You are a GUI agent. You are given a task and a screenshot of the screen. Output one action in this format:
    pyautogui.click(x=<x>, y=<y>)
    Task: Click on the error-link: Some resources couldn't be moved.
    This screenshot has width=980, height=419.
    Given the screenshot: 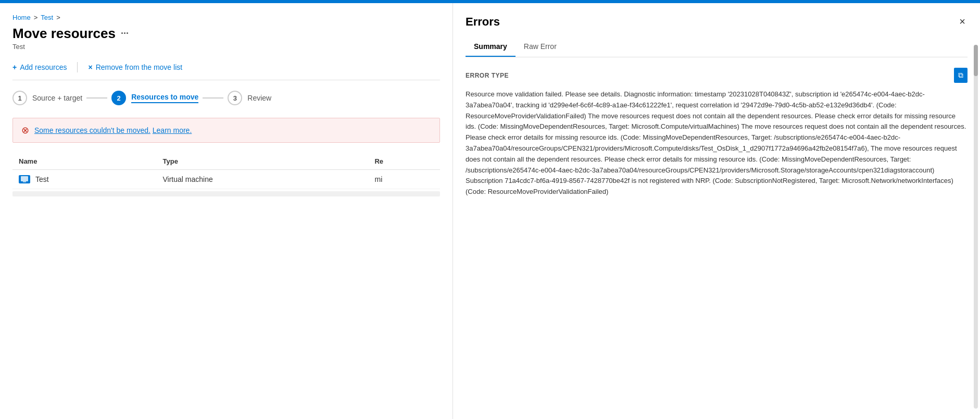 What is the action you would take?
    pyautogui.click(x=93, y=130)
    